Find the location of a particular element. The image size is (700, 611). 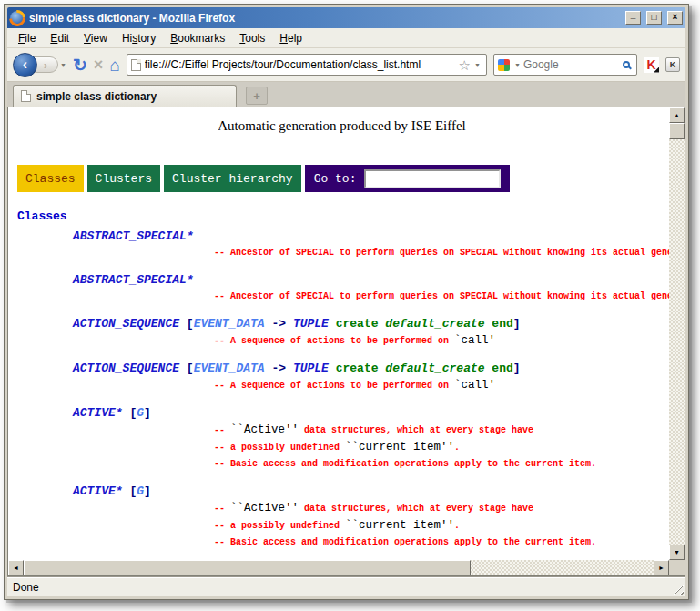

search-engine-dropdown-icon: ▼ is located at coordinates (517, 66).